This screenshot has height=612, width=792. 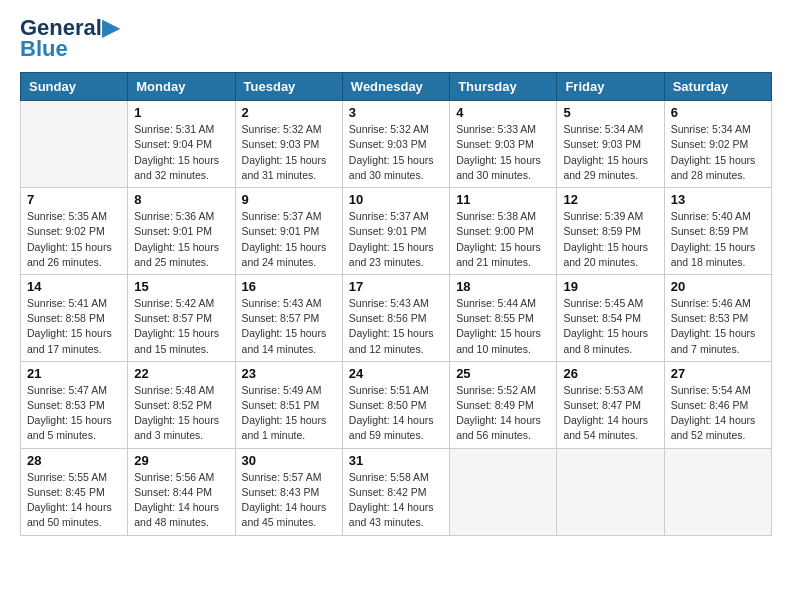 What do you see at coordinates (503, 200) in the screenshot?
I see `day-number: 11` at bounding box center [503, 200].